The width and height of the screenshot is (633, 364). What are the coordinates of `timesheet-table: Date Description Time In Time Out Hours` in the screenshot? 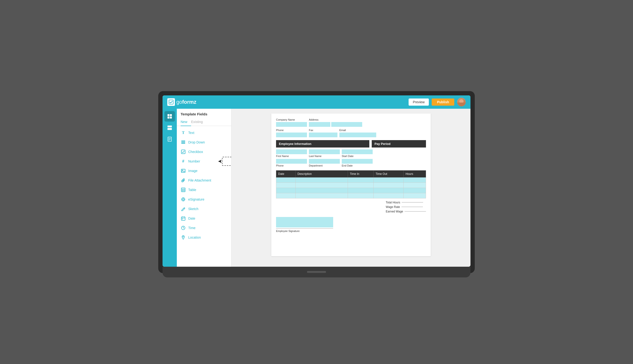 It's located at (351, 184).